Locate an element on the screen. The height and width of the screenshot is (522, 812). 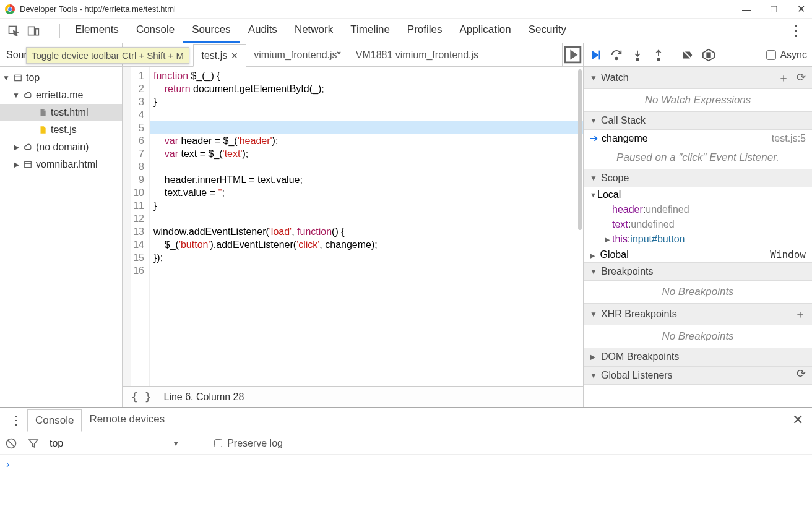
file-tab-vimium-frontend-js-: vimium_frontend.js* is located at coordinates (297, 54).